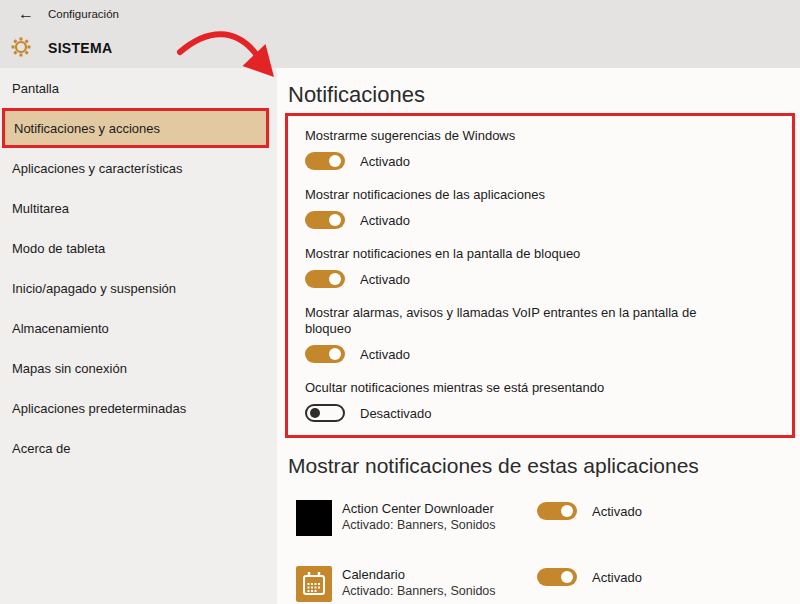  What do you see at coordinates (440, 574) in the screenshot?
I see `app-name: Calendario` at bounding box center [440, 574].